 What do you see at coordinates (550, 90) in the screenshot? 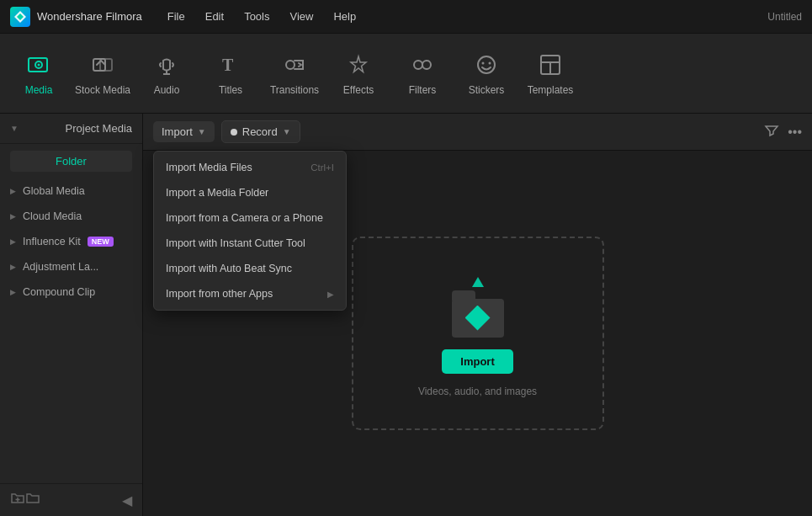
I see `templates-label: Templates` at bounding box center [550, 90].